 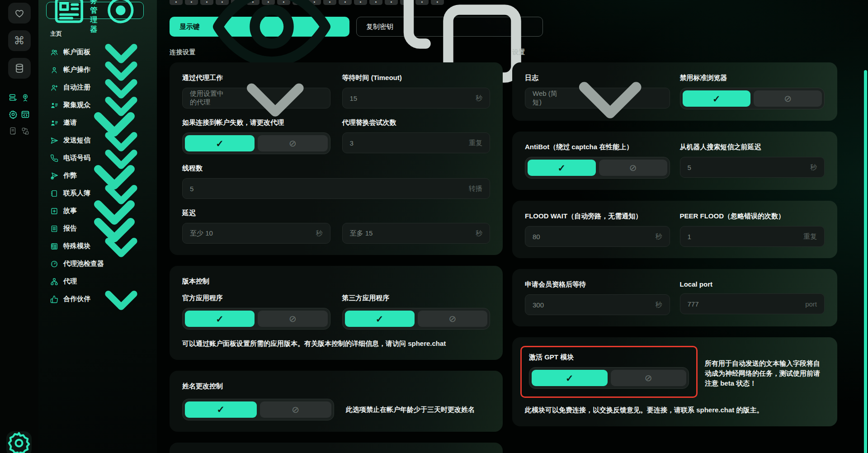 I want to click on doc-check-icon, so click(x=13, y=131).